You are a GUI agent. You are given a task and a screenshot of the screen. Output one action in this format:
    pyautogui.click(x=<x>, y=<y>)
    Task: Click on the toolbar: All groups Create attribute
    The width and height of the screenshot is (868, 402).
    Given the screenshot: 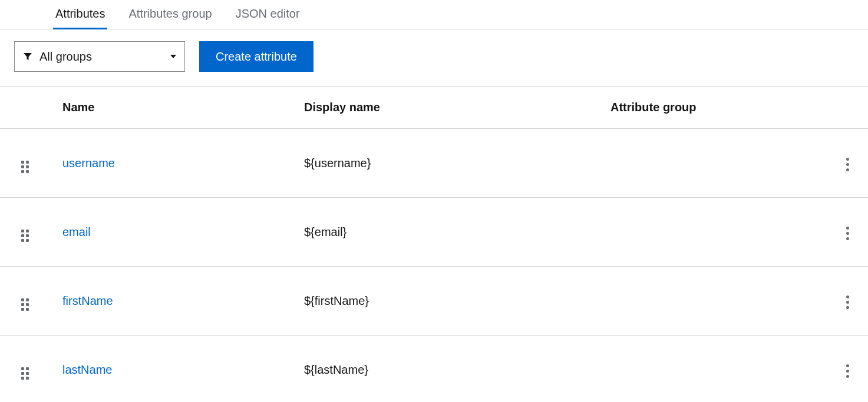 What is the action you would take?
    pyautogui.click(x=434, y=58)
    